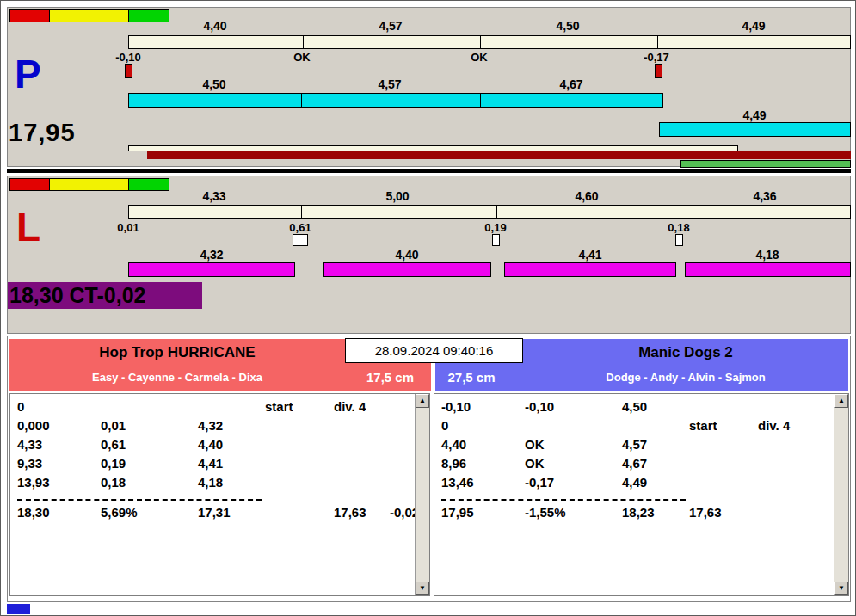 This screenshot has height=616, width=856. I want to click on table-cell: 0,01, so click(150, 428).